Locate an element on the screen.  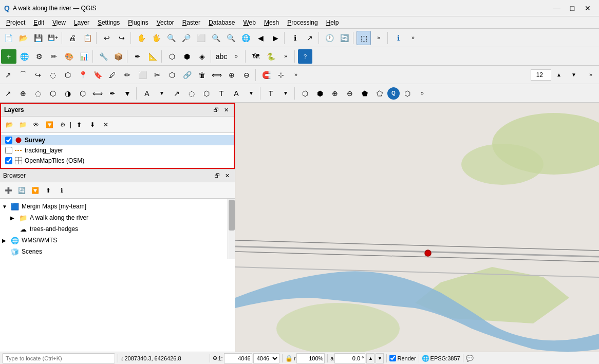
adv2-btn: ⌒ is located at coordinates (23, 75).